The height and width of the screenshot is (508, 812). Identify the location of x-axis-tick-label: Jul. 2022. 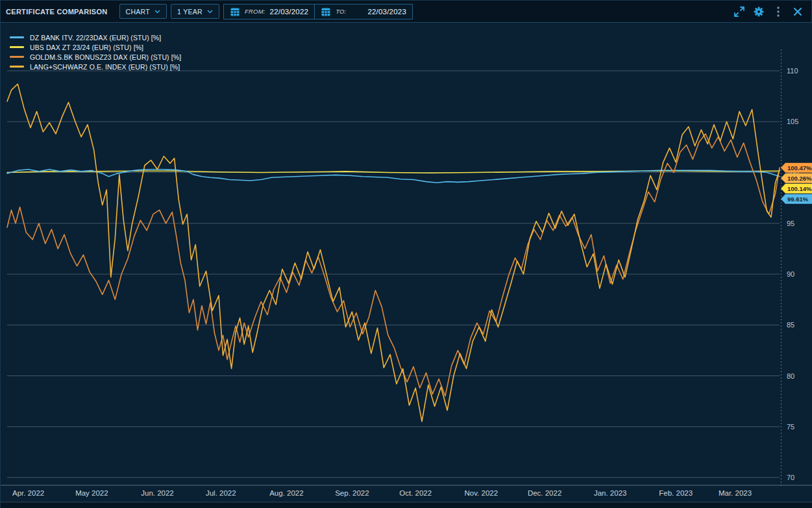
(221, 493).